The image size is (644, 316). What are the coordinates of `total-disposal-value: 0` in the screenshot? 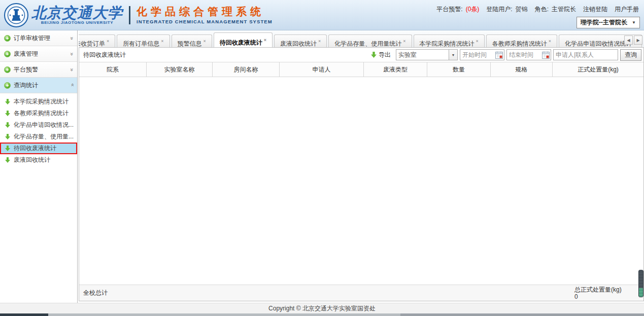 It's located at (609, 297).